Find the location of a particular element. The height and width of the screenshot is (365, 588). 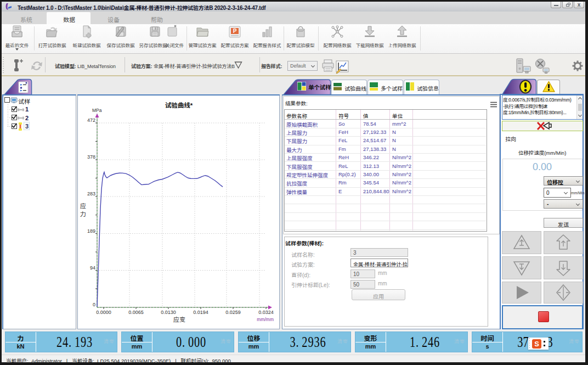

svg-text: 试验曲线* is located at coordinates (179, 105).